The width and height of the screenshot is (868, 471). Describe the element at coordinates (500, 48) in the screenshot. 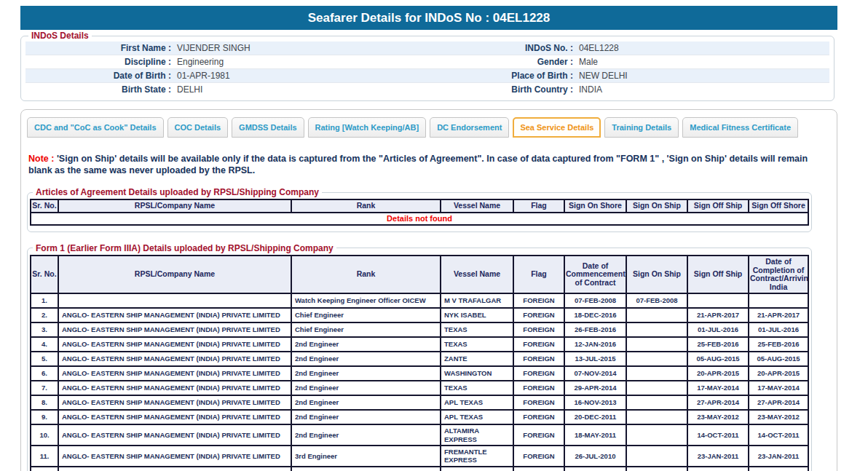

I see `field-label: INDoS No. :` at that location.